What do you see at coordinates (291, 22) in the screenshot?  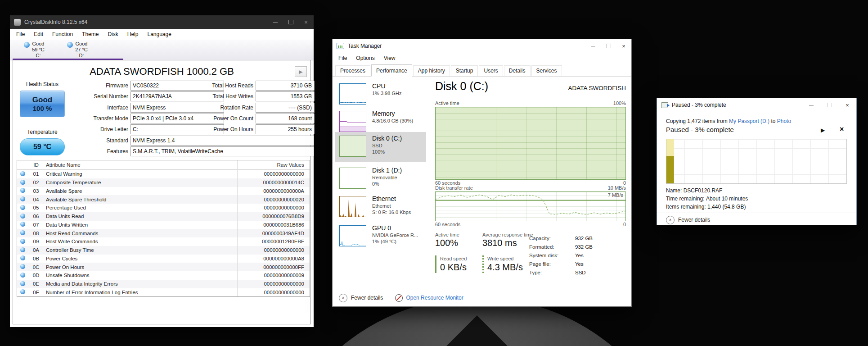 I see `cdi-maximize-button` at bounding box center [291, 22].